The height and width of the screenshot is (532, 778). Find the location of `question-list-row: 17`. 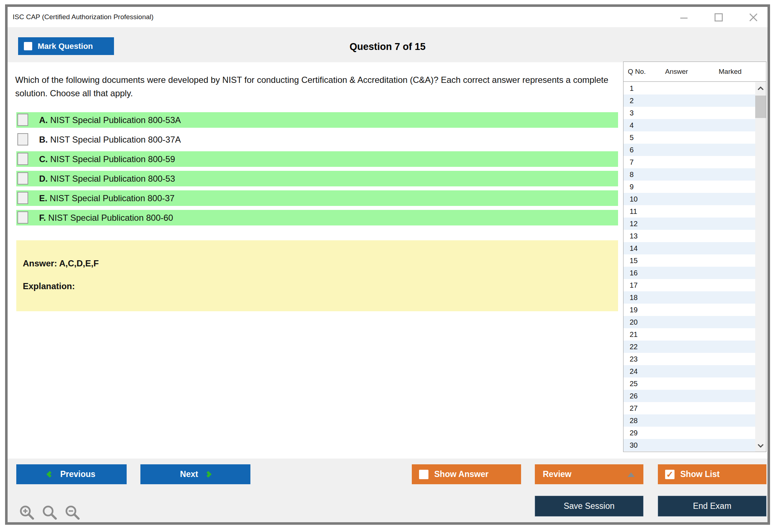

question-list-row: 17 is located at coordinates (689, 285).